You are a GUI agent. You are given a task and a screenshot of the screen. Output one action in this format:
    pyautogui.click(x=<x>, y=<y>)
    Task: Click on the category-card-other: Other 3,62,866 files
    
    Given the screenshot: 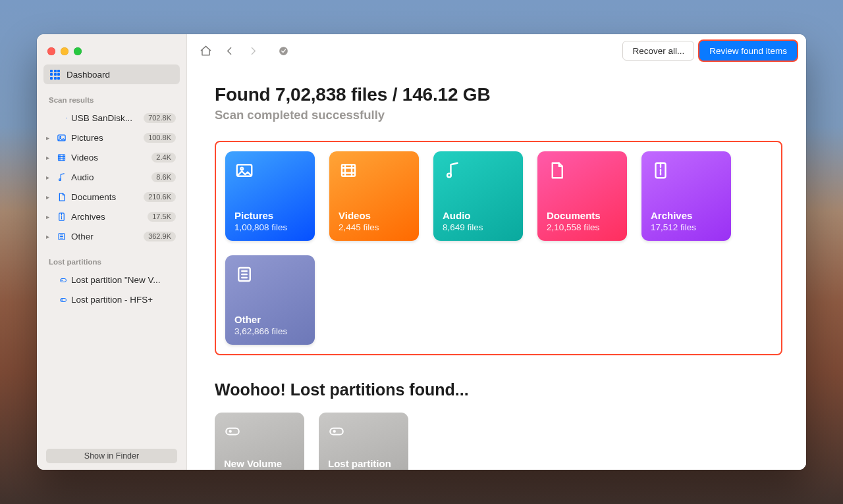 What is the action you would take?
    pyautogui.click(x=270, y=300)
    